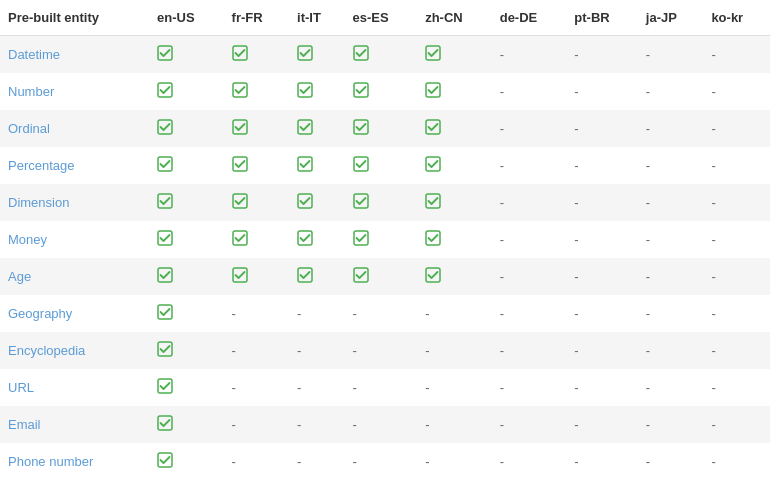  I want to click on column-header-de-de: de-DE, so click(530, 18).